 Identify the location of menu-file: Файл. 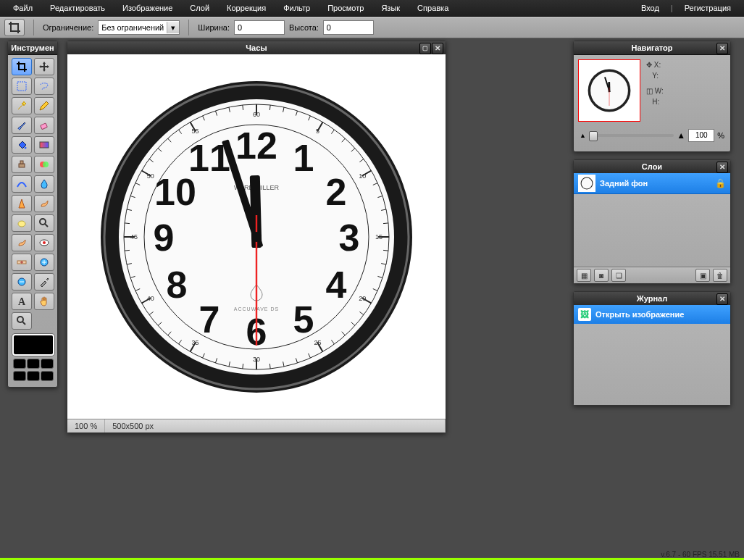
(23, 8).